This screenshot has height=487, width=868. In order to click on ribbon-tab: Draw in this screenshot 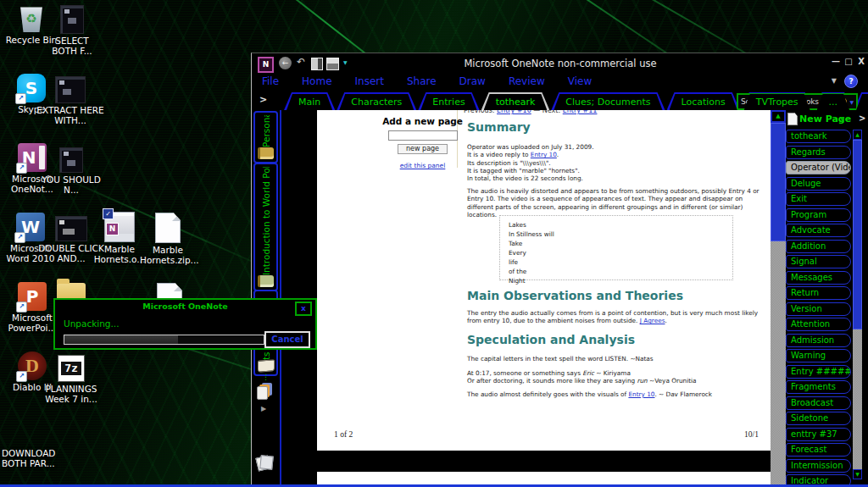, I will do `click(473, 81)`.